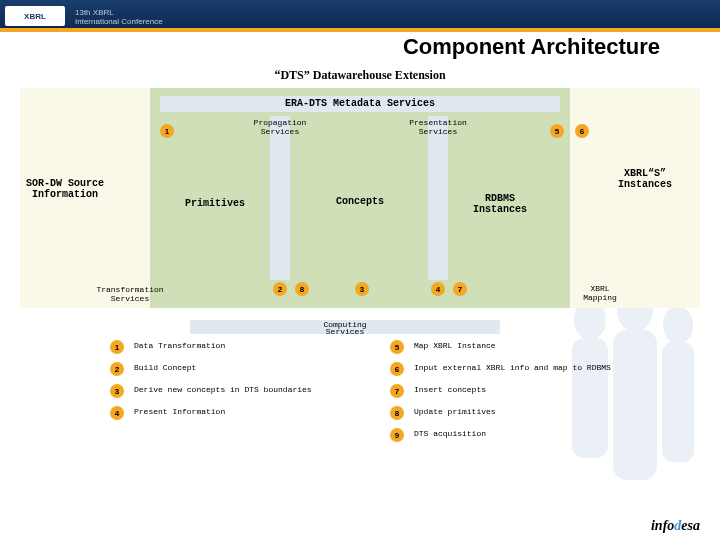  What do you see at coordinates (302, 289) in the screenshot?
I see `step-circle-8: 8` at bounding box center [302, 289].